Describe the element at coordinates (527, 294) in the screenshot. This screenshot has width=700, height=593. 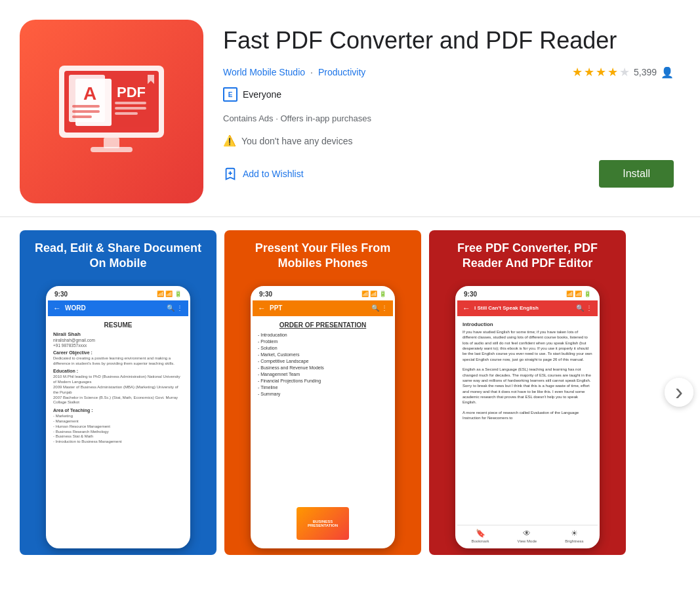
I see `status-bar-3: 9:30 📶 📶 🔋` at that location.